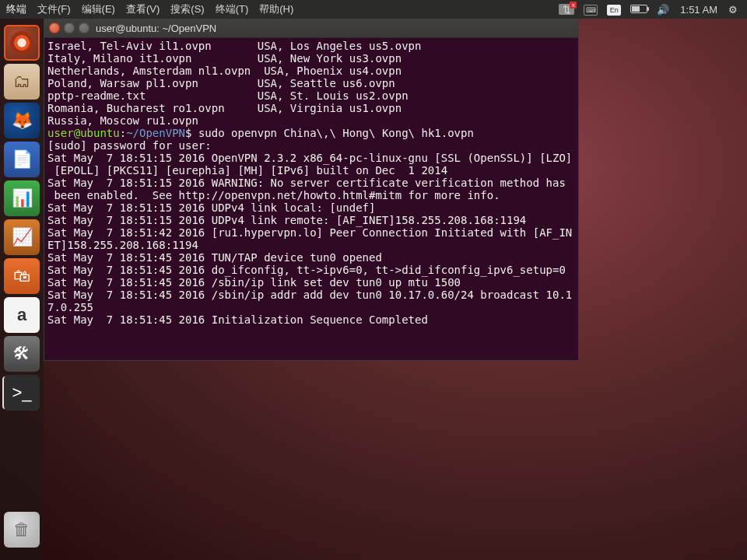  Describe the element at coordinates (311, 170) in the screenshot. I see `terminal-line: [EPOLL] [PKCS11] [eurephia] [MH] [IPv6] …` at that location.